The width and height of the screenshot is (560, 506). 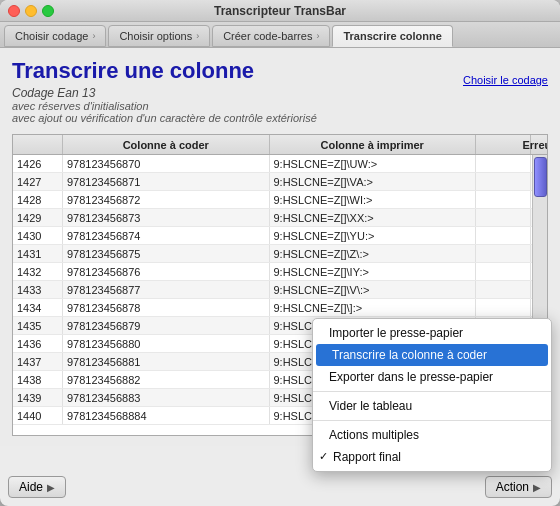 What do you see at coordinates (539, 144) in the screenshot?
I see `col-erreur-header: Erreur` at bounding box center [539, 144].